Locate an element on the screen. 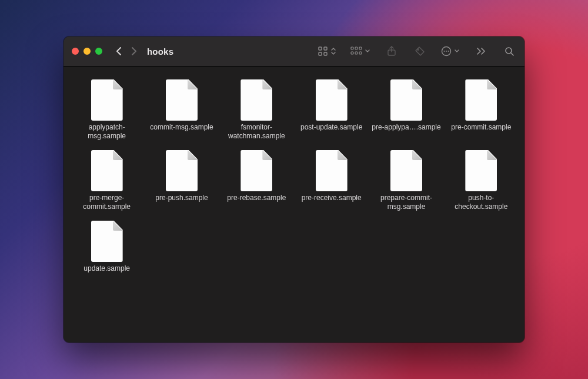 Image resolution: width=588 pixels, height=379 pixels. file-item: pre-push.sample is located at coordinates (181, 181).